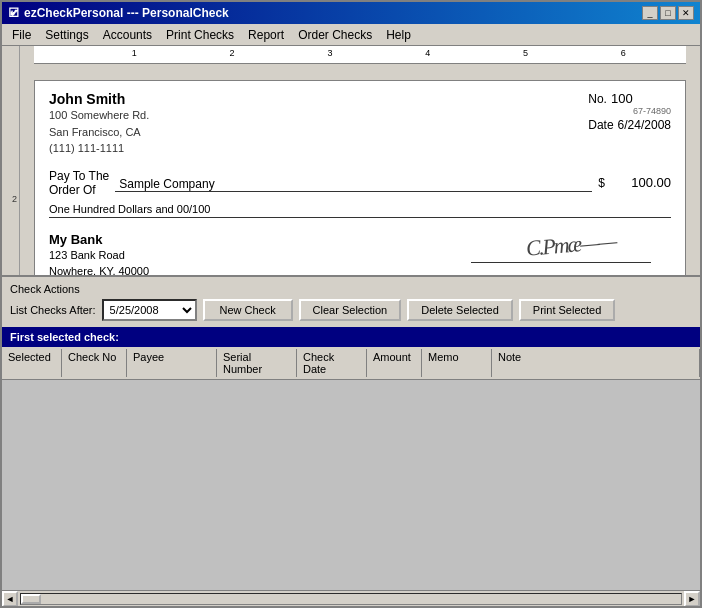  I want to click on menu-bar: File Settings Accounts Print Checks Repo…, so click(351, 35).